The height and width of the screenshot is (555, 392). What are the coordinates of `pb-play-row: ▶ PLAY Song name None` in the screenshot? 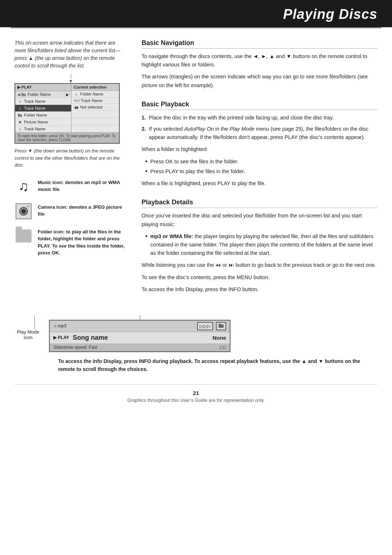 It's located at (140, 338).